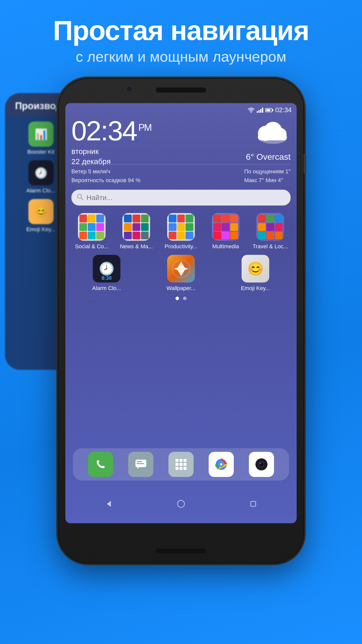  Describe the element at coordinates (284, 110) in the screenshot. I see `status-time: 02:34` at that location.